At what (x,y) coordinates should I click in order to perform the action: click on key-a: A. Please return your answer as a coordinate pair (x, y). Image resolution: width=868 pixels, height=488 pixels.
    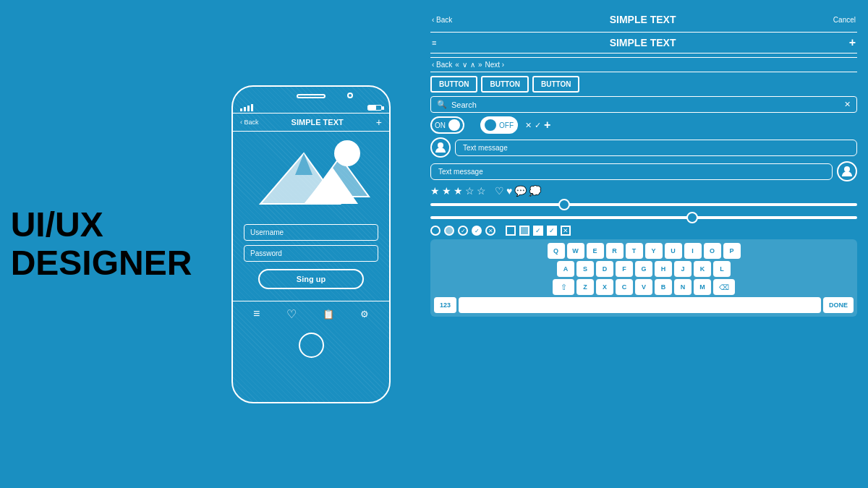
    Looking at the image, I should click on (566, 269).